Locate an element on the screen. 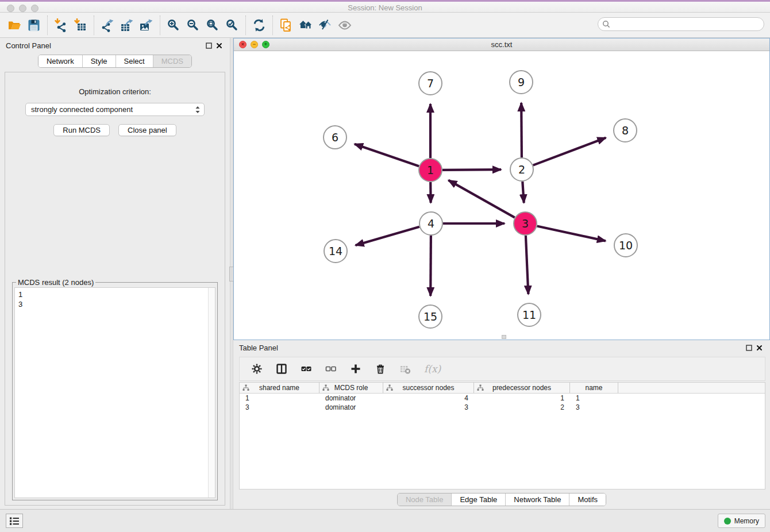 Image resolution: width=770 pixels, height=532 pixels. close-panel-button: Close panel is located at coordinates (147, 130).